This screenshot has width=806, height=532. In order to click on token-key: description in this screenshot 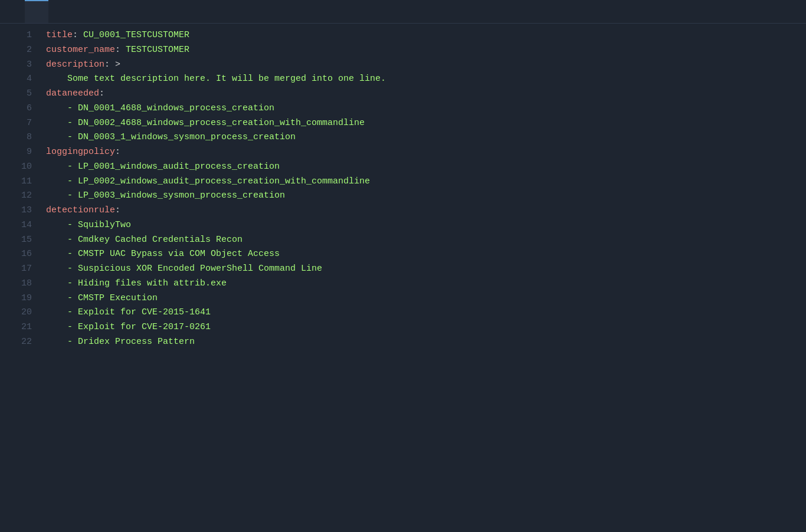, I will do `click(76, 65)`.